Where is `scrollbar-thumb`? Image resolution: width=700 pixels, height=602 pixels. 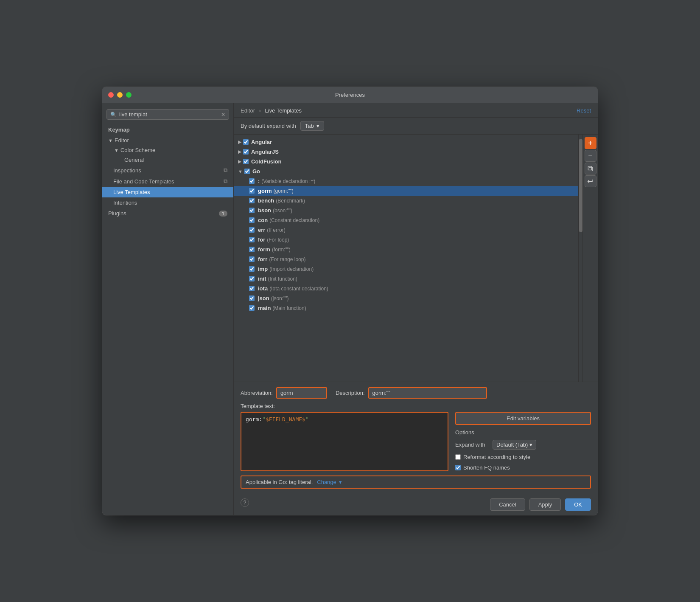 scrollbar-thumb is located at coordinates (581, 186).